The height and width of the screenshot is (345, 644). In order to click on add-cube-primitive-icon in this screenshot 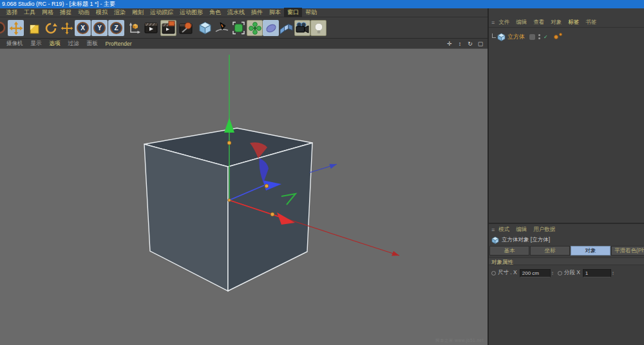, I will do `click(205, 28)`.